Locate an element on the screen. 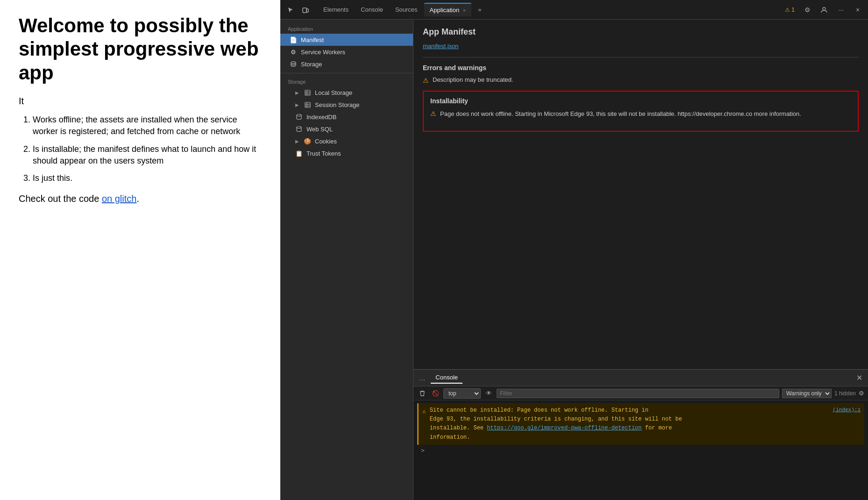  console-close-btn: ✕ is located at coordinates (860, 378).